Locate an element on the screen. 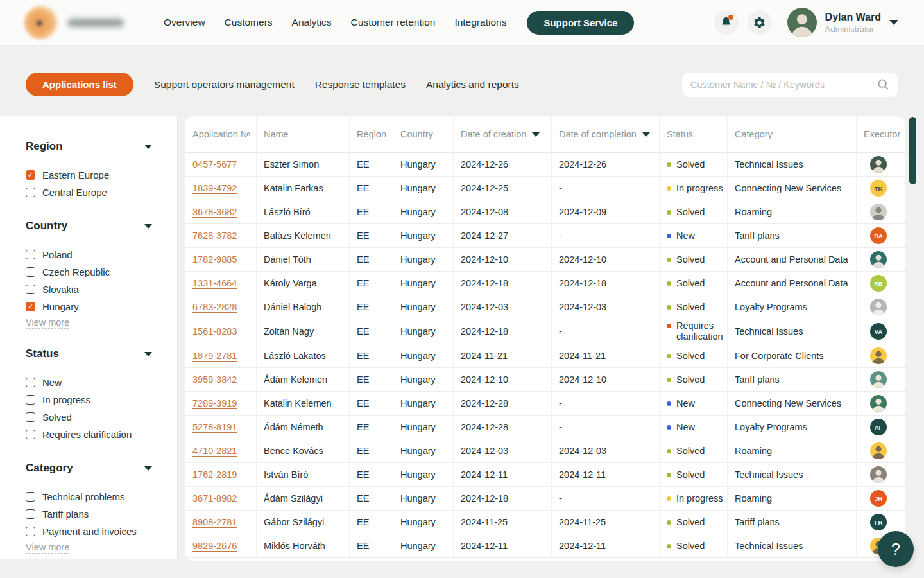 The width and height of the screenshot is (924, 578). application-link: 1762-2819 is located at coordinates (214, 475).